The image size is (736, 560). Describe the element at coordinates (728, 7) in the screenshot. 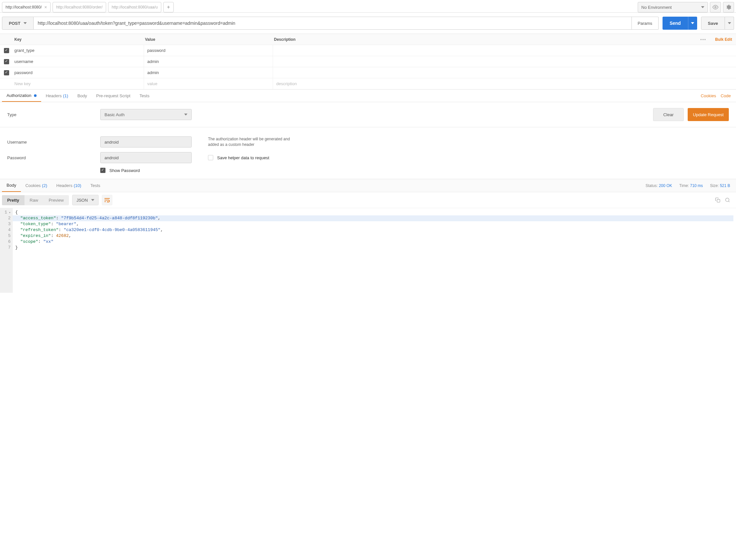

I see `gear-icon` at that location.